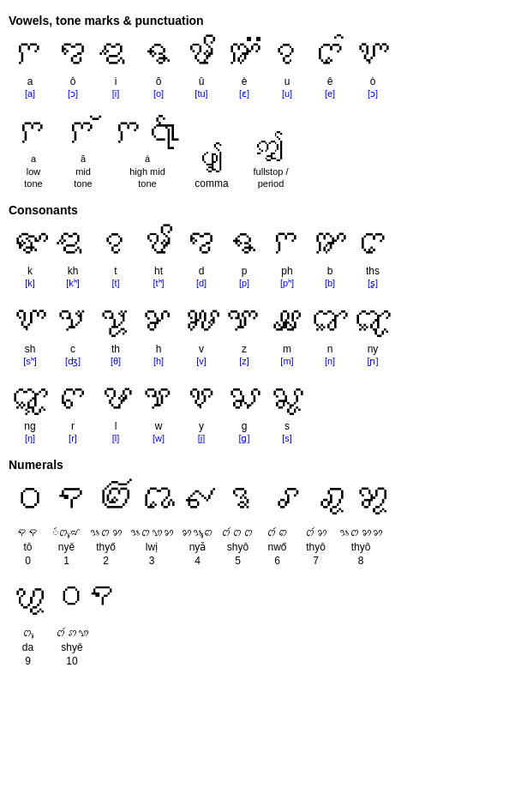  I want to click on cham-glyph: ꨇ̈, so click(244, 54).